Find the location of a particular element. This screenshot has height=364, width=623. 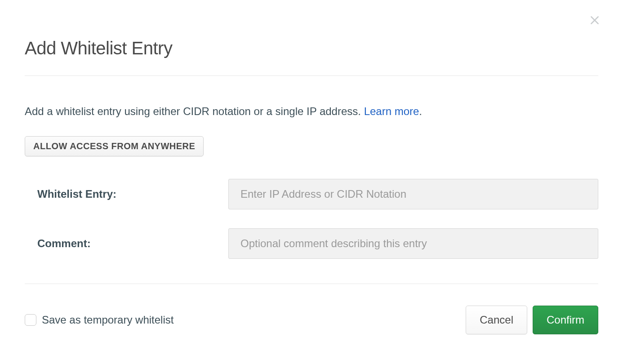

temporary-whitelist-checkbox is located at coordinates (31, 320).